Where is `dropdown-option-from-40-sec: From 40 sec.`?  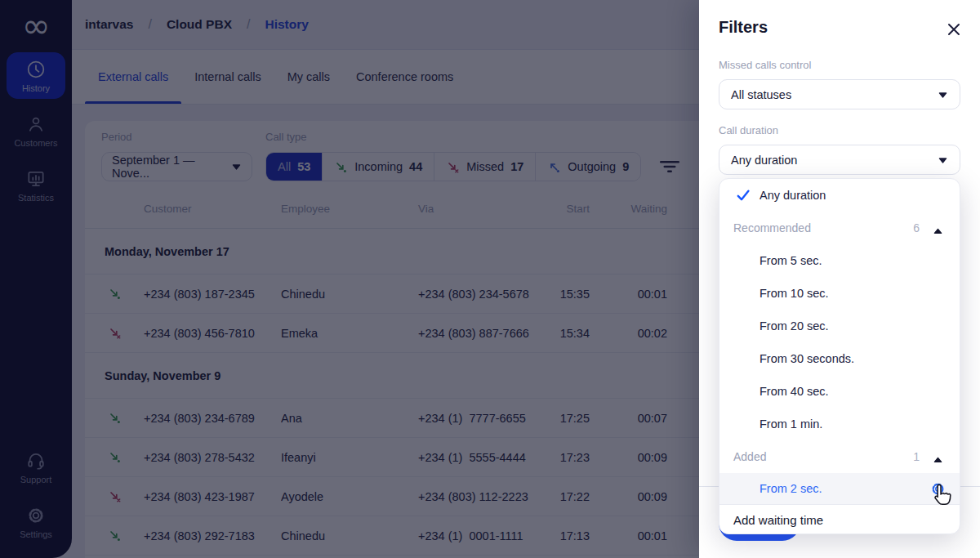
dropdown-option-from-40-sec: From 40 sec. is located at coordinates (840, 391).